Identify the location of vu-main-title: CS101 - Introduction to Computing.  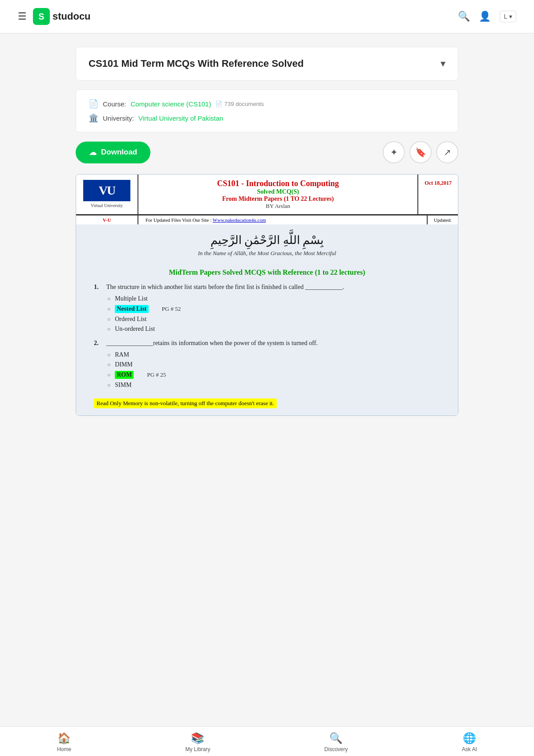
(278, 183).